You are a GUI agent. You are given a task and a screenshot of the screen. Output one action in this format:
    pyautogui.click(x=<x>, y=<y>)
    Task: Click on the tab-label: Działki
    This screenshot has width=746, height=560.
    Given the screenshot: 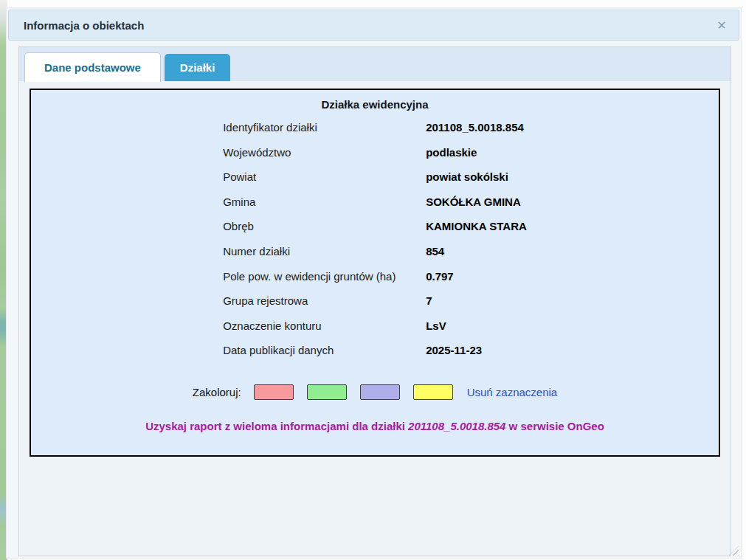 What is the action you would take?
    pyautogui.click(x=198, y=68)
    